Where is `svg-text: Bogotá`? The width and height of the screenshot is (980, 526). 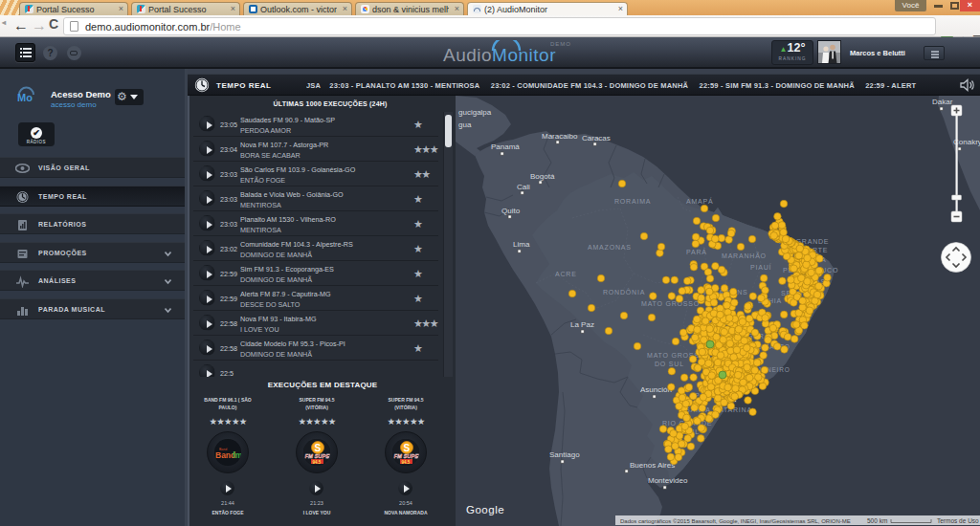
svg-text: Bogotá is located at coordinates (543, 176).